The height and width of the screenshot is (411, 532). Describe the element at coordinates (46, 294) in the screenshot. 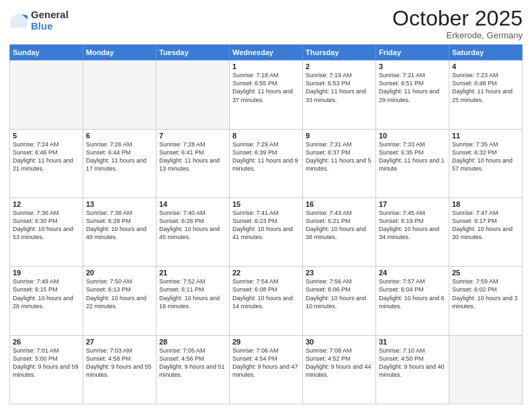

I see `day-info: Sunrise: 7:49 AM Sunset: 6:15 PM Dayligh…` at that location.